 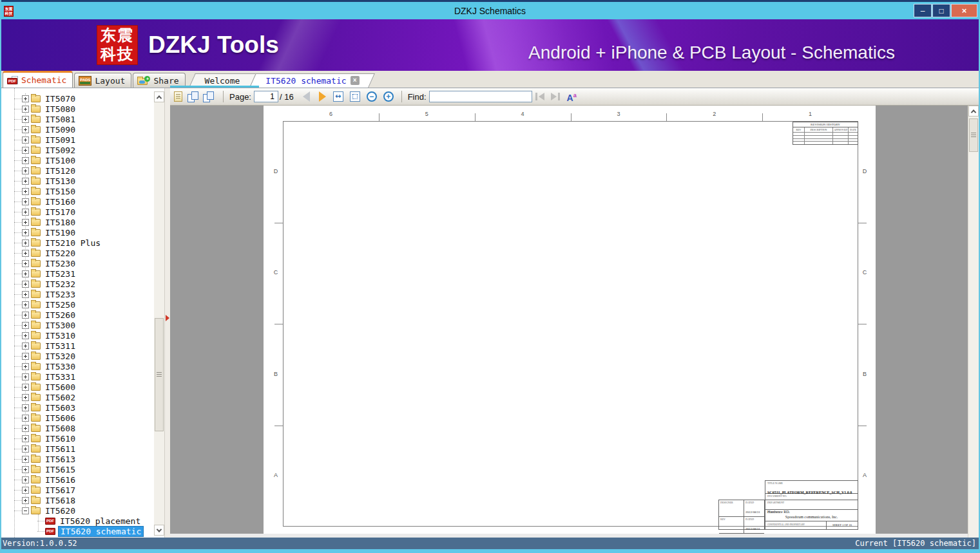 What do you see at coordinates (77, 98) in the screenshot?
I see `tree-item-folder: IT5070` at bounding box center [77, 98].